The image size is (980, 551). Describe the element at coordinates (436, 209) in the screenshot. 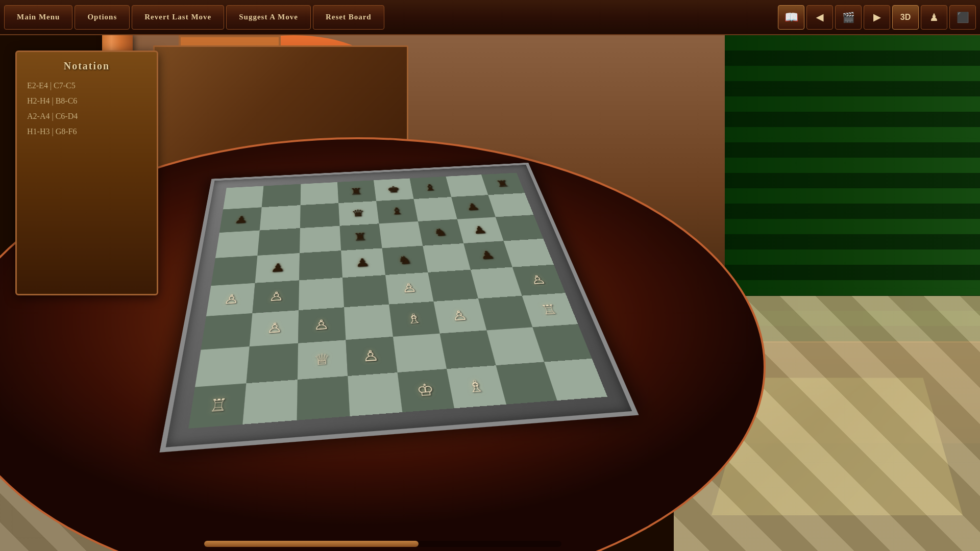

I see `chess-cell-f7` at that location.